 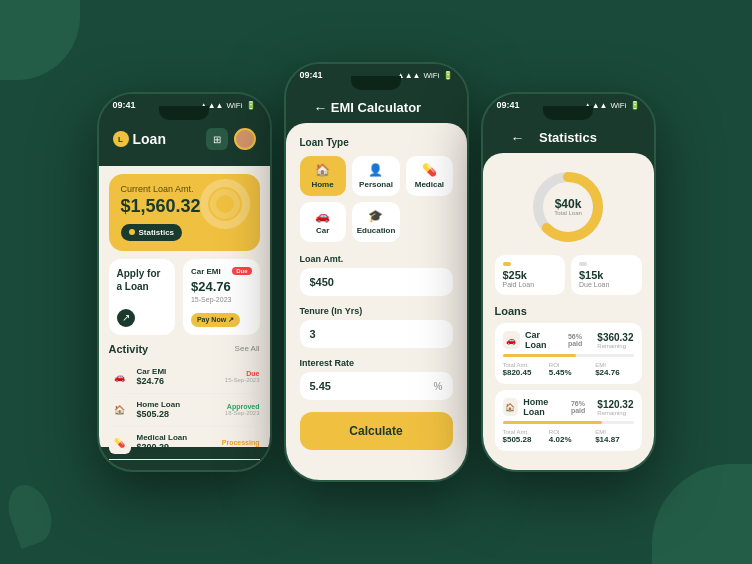 I want to click on loan-types-grid: 🏠 Home 👤 Personal 💊 Medical 🚗 Car 🎓, so click(x=376, y=199).